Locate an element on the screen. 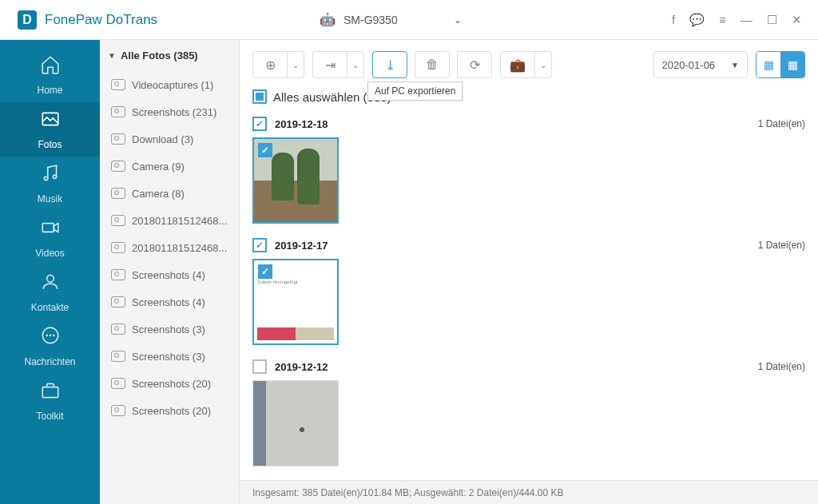 This screenshot has height=504, width=818. album-row: Camera (9) is located at coordinates (169, 166).